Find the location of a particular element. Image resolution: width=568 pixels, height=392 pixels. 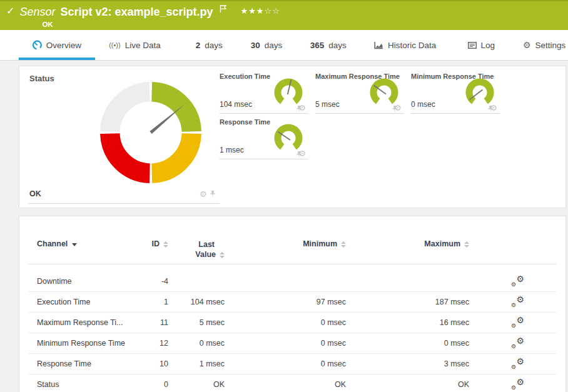

object-kind-label: Sensor is located at coordinates (38, 13).